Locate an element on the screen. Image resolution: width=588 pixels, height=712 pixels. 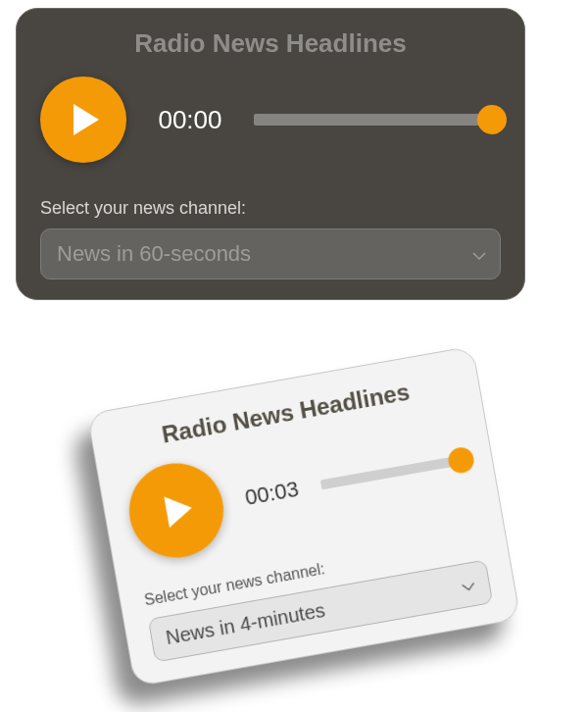
time-display: 00:00 is located at coordinates (190, 120).